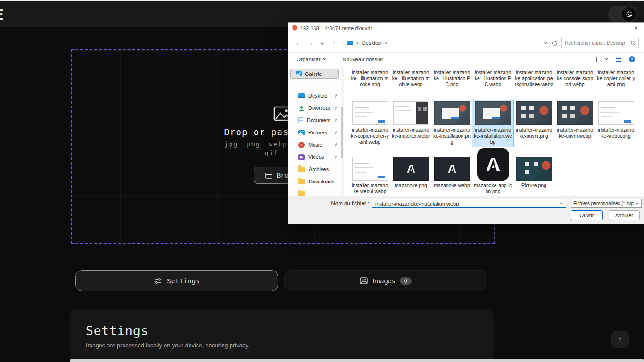 Image resolution: width=644 pixels, height=362 pixels. Describe the element at coordinates (314, 145) in the screenshot. I see `sidebar-item-music: ♪ Music` at that location.